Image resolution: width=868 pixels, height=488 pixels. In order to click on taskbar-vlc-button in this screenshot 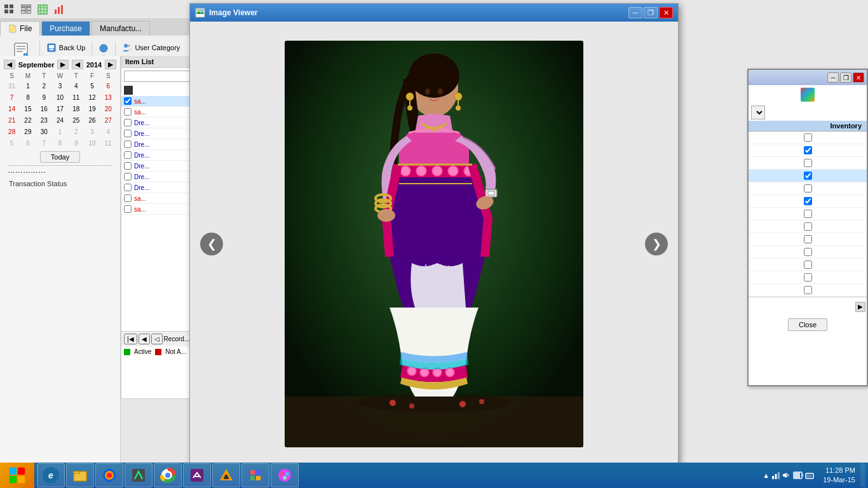, I will do `click(226, 475)`.